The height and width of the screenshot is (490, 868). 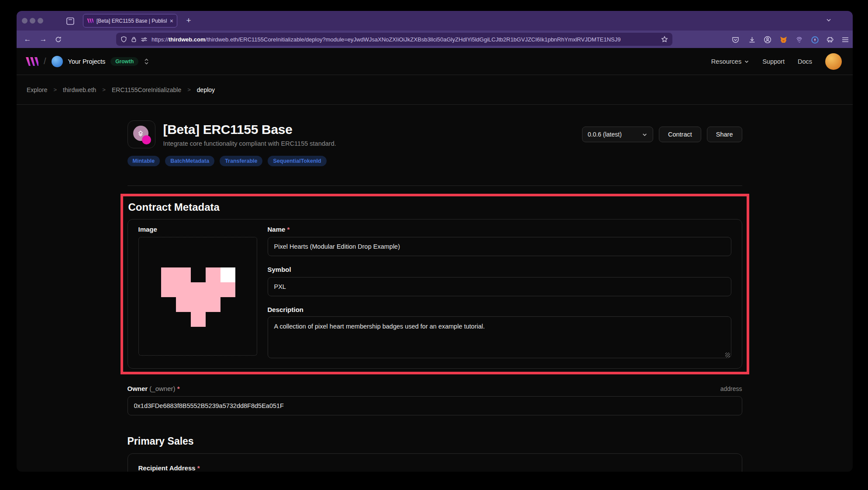 I want to click on version-value: 0.0.6 (latest), so click(x=615, y=134).